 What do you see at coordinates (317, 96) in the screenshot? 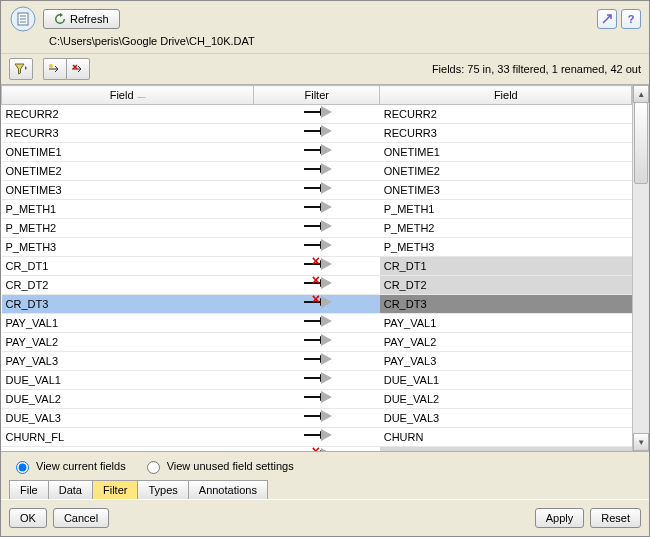
I see `col-header-filter: Filter` at bounding box center [317, 96].